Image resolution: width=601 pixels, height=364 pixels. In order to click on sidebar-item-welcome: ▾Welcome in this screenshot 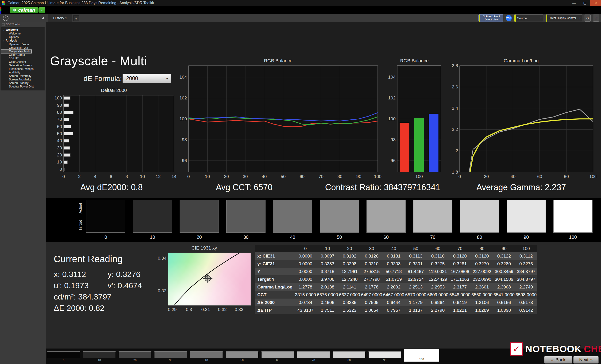, I will do `click(23, 30)`.